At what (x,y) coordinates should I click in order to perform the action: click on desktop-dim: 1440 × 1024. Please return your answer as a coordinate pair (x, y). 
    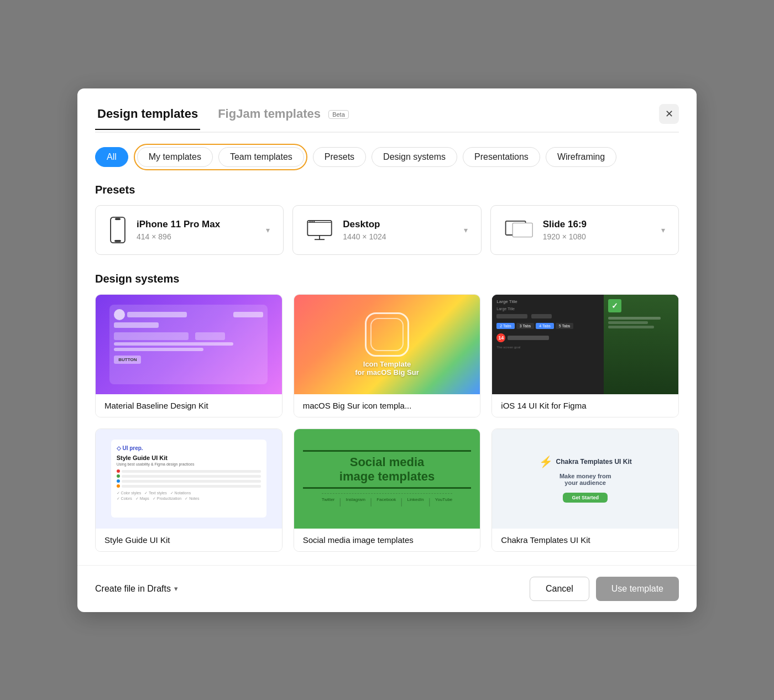
    Looking at the image, I should click on (398, 237).